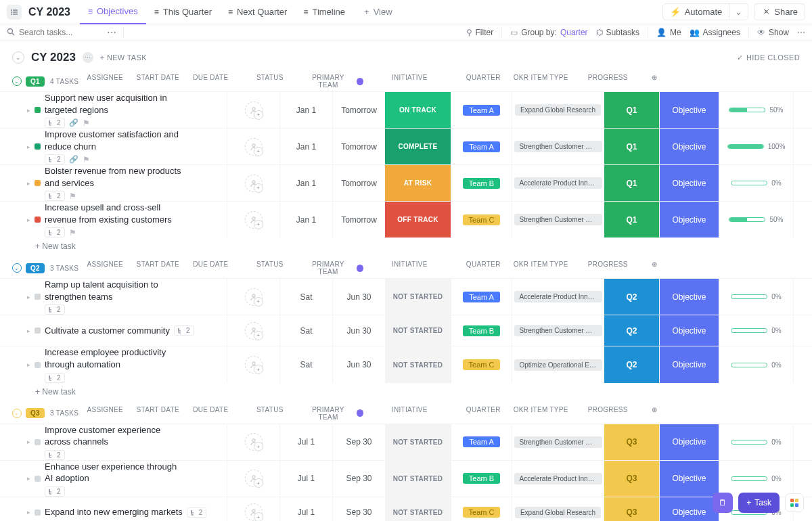 The height and width of the screenshot is (521, 812). I want to click on search-options-icon: ⋯, so click(112, 32).